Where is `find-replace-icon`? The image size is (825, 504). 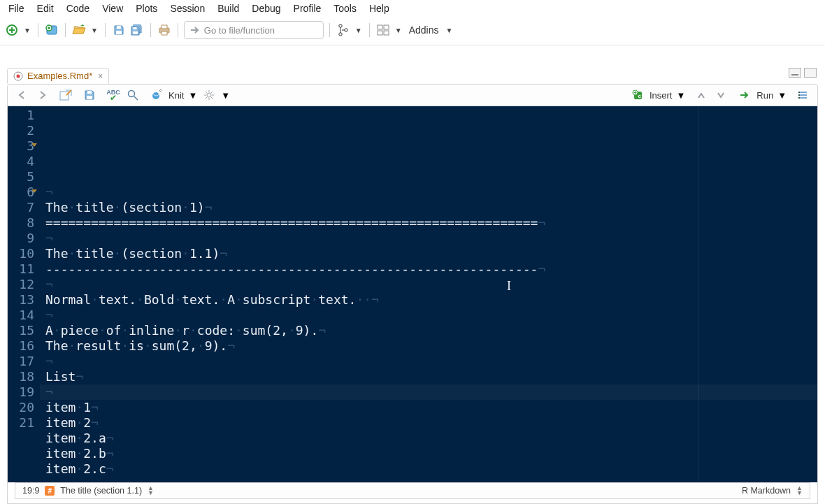
find-replace-icon is located at coordinates (133, 95).